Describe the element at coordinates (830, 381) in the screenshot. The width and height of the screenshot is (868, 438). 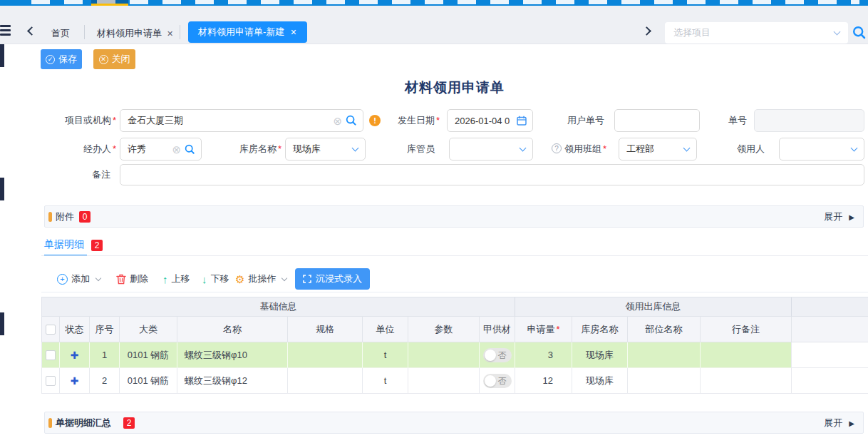
I see `row-filler` at that location.